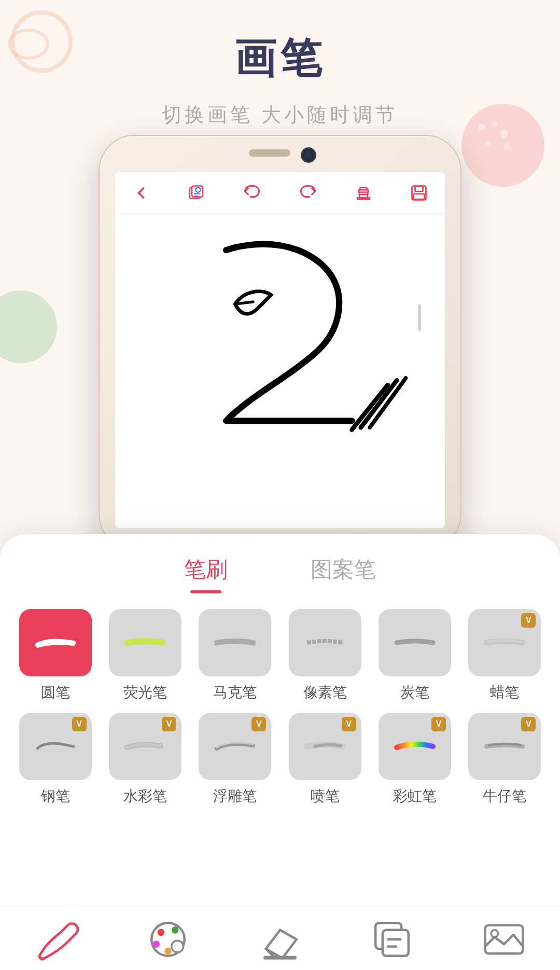  I want to click on brush-label-emboss: 浮雕笔, so click(235, 796).